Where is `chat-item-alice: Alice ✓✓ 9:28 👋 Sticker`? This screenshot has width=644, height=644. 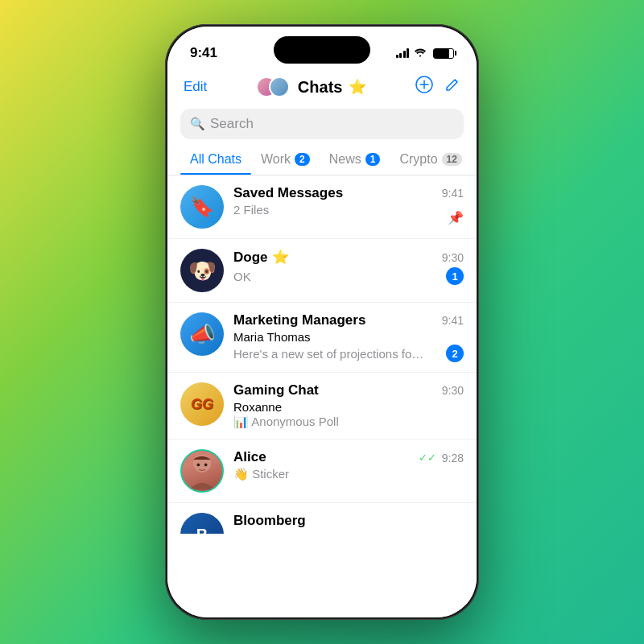 chat-item-alice: Alice ✓✓ 9:28 👋 Sticker is located at coordinates (322, 472).